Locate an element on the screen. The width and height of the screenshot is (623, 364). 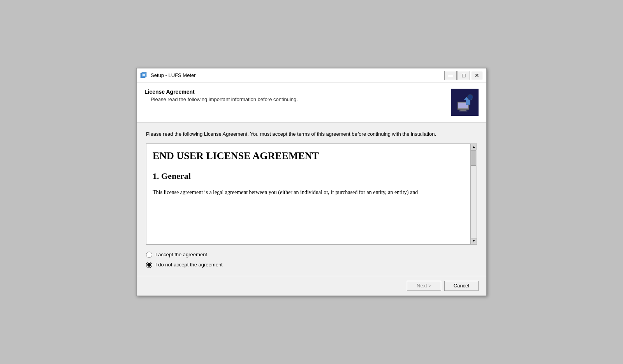
window-icon is located at coordinates (144, 75).